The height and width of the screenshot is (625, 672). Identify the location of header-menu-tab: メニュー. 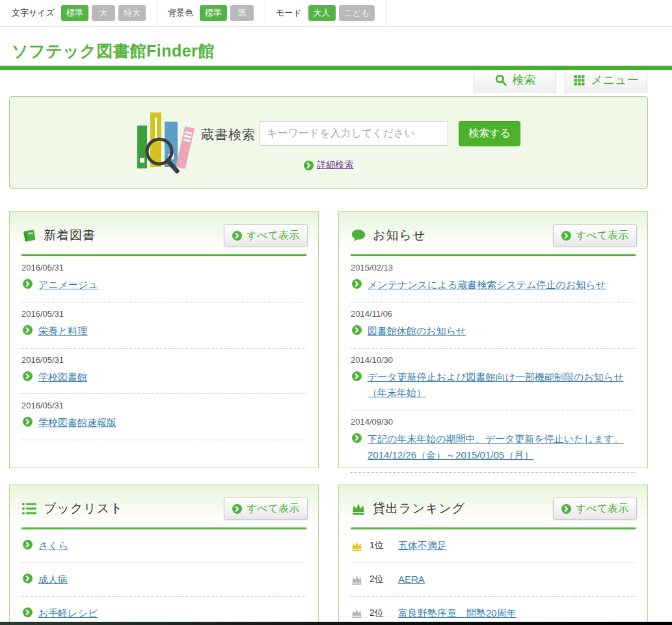
(606, 79).